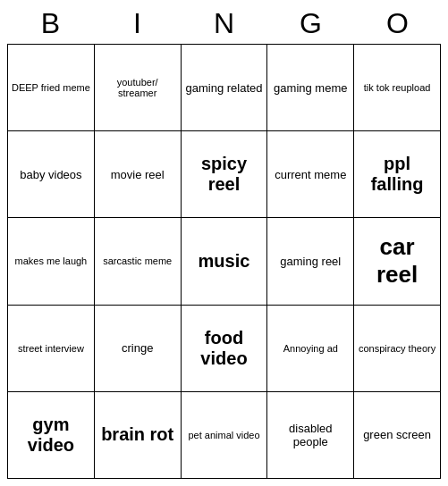  What do you see at coordinates (225, 348) in the screenshot?
I see `bingo-cell-17: food video` at bounding box center [225, 348].